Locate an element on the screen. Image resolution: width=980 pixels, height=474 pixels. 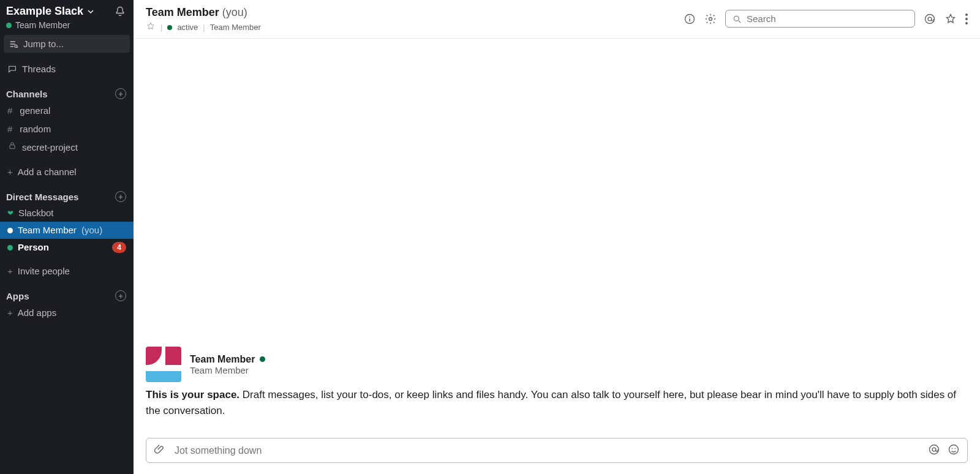
channel-secret-project: secret-project is located at coordinates (67, 148).